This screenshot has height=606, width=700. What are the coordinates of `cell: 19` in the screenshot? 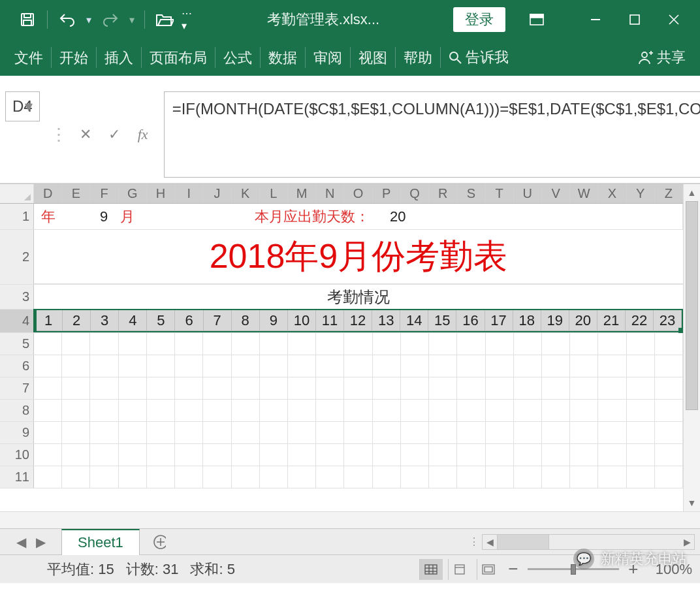 It's located at (555, 321).